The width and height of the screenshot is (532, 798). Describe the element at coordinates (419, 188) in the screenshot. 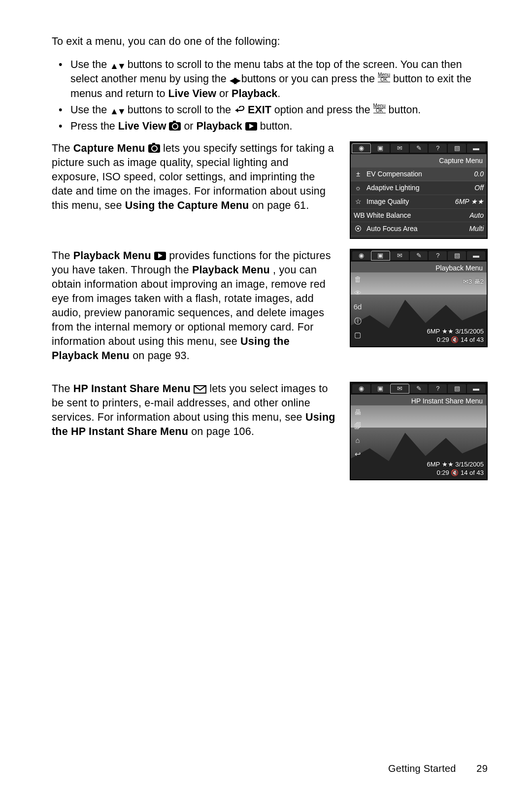

I see `menu-row: ☼Adaptive LightingOff` at that location.